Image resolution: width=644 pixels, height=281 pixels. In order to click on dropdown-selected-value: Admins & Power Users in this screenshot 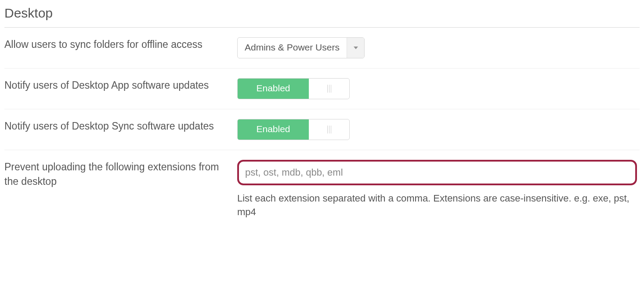, I will do `click(292, 48)`.